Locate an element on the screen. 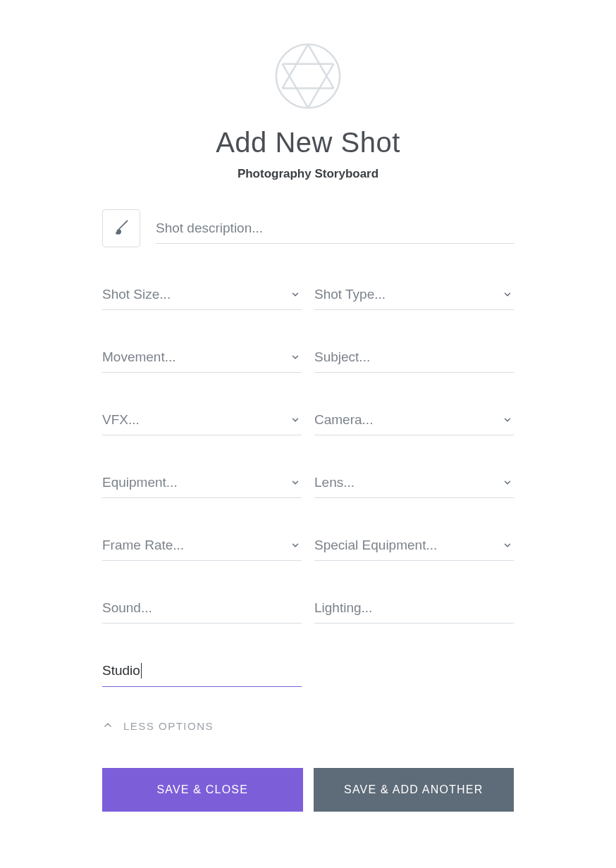 Image resolution: width=616 pixels, height=868 pixels. form-header: Add New Shot Photography Storyboard is located at coordinates (308, 111).